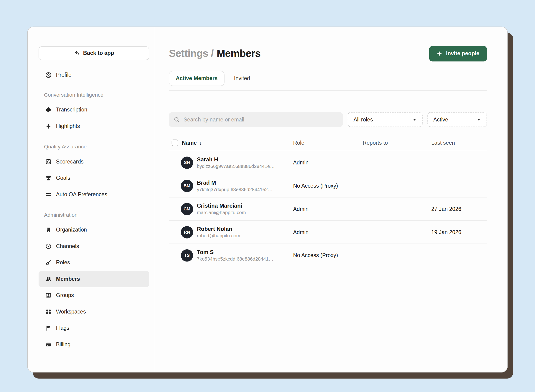 The image size is (535, 392). Describe the element at coordinates (328, 143) in the screenshot. I see `table-header-row: Name ↓ Role Reports to Last seen` at that location.